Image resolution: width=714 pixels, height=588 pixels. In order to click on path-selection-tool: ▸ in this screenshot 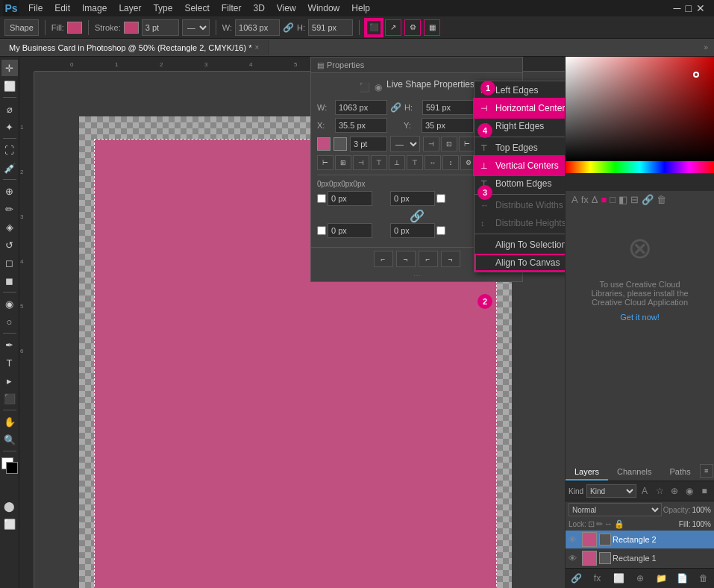, I will do `click(10, 381)`.